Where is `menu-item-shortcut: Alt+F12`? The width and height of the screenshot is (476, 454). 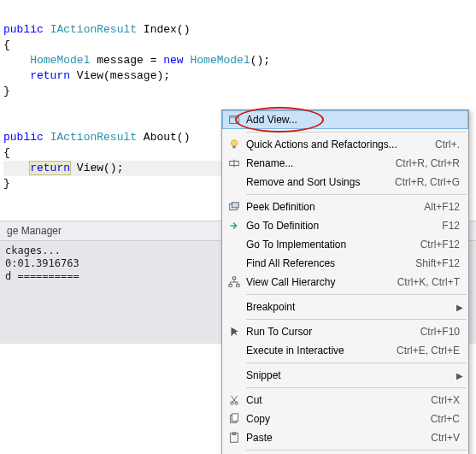 menu-item-shortcut: Alt+F12 is located at coordinates (444, 207).